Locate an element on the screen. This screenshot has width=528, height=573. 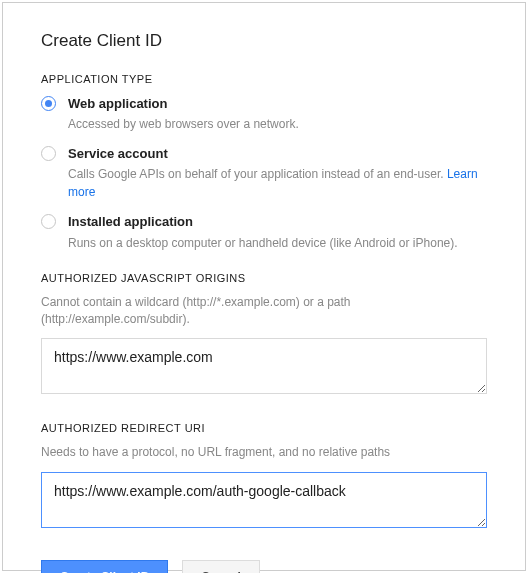
radio-dot-icon is located at coordinates (48, 104).